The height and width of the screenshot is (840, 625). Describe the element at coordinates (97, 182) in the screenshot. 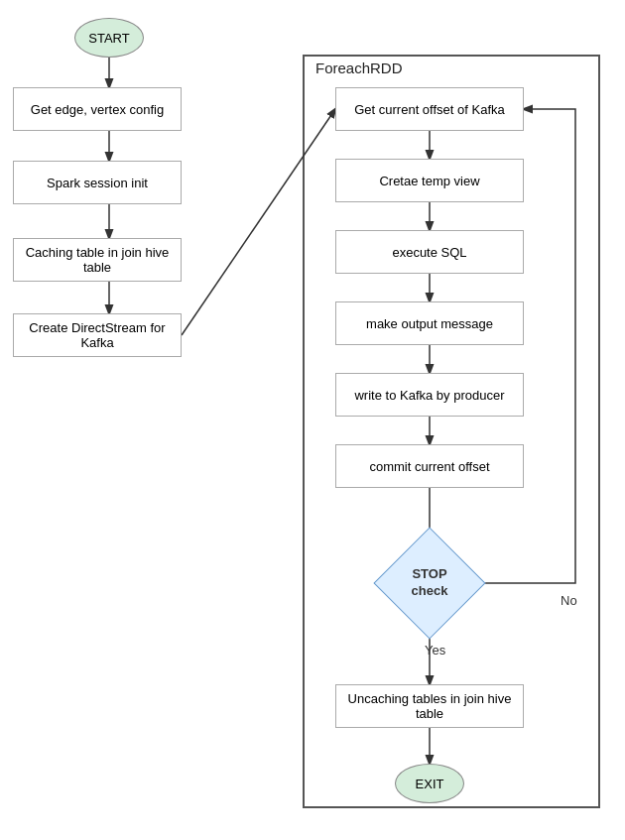

I see `spark-session-node: Spark session init` at that location.